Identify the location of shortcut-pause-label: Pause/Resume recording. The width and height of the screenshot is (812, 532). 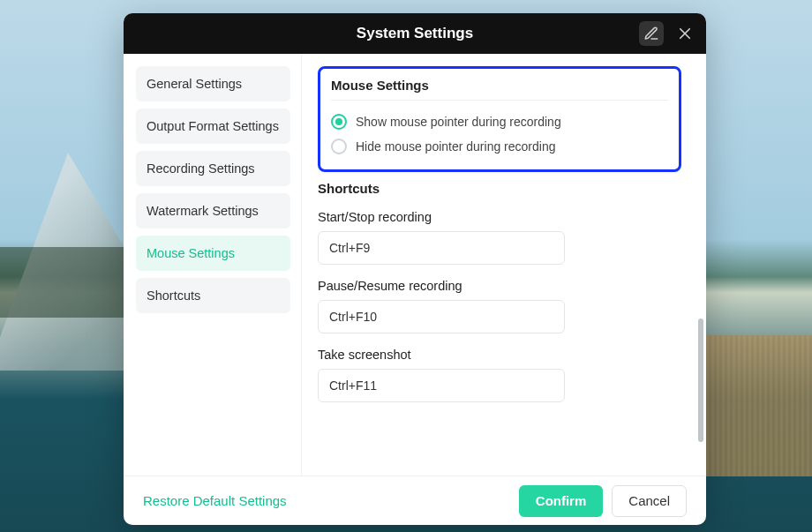
(500, 286).